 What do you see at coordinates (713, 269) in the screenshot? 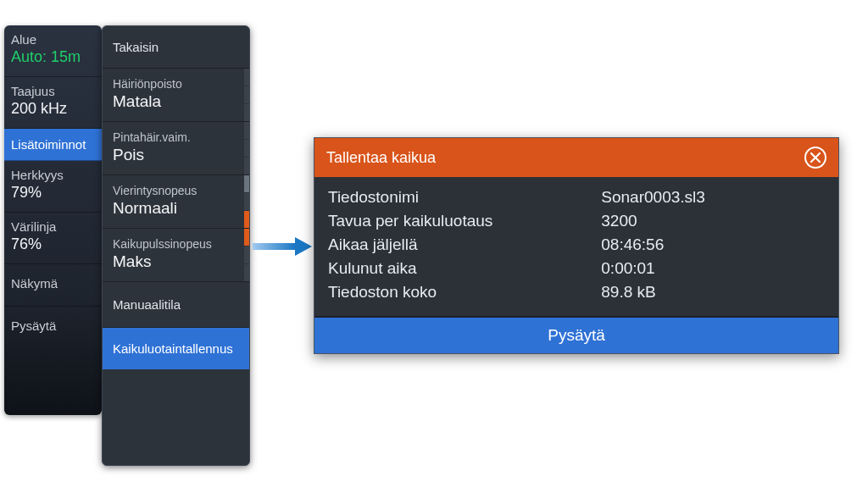
I see `row-value: 0:00:01` at bounding box center [713, 269].